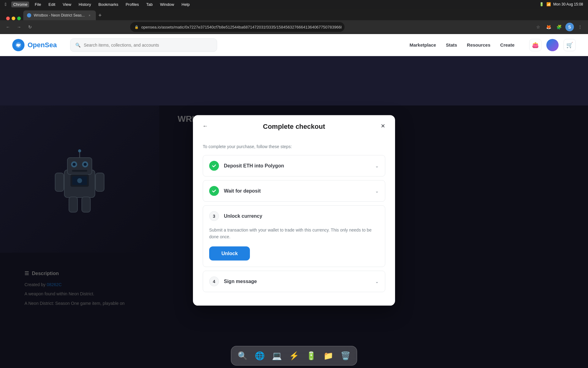 The height and width of the screenshot is (368, 588). I want to click on menu-window: Window, so click(167, 4).